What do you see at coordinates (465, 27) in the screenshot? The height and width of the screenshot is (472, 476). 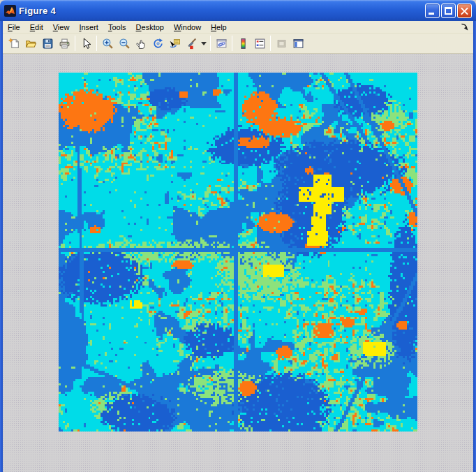 I see `dock-figure-arrow` at bounding box center [465, 27].